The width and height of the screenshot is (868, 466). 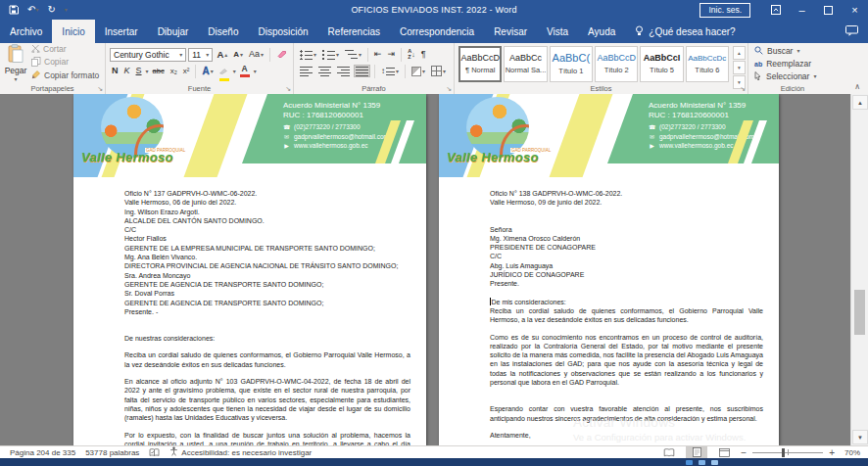 What do you see at coordinates (571, 65) in the screenshot?
I see `style-titulo-1: AaBbC( Título 1` at bounding box center [571, 65].